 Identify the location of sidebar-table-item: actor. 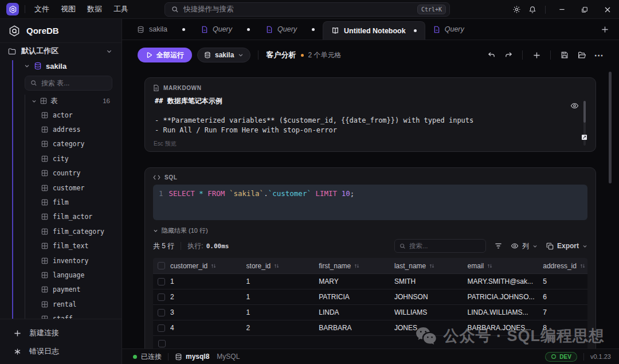
(61, 115).